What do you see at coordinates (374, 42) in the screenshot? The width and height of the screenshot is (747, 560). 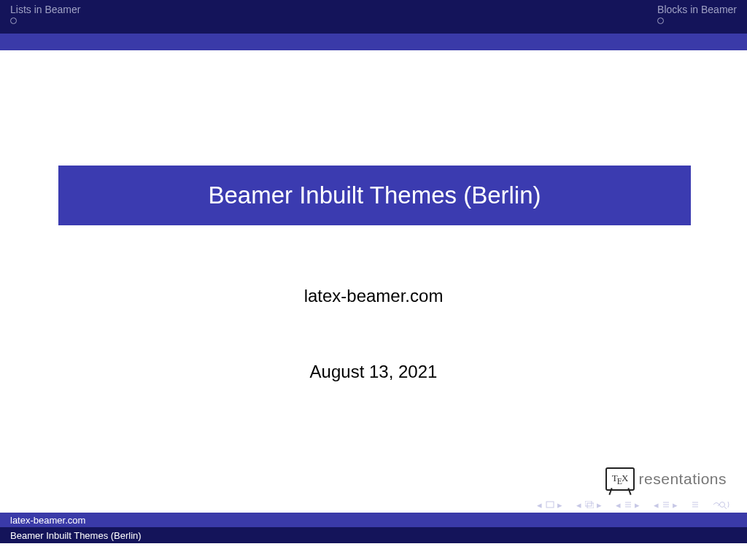 I see `subsection-bar` at bounding box center [374, 42].